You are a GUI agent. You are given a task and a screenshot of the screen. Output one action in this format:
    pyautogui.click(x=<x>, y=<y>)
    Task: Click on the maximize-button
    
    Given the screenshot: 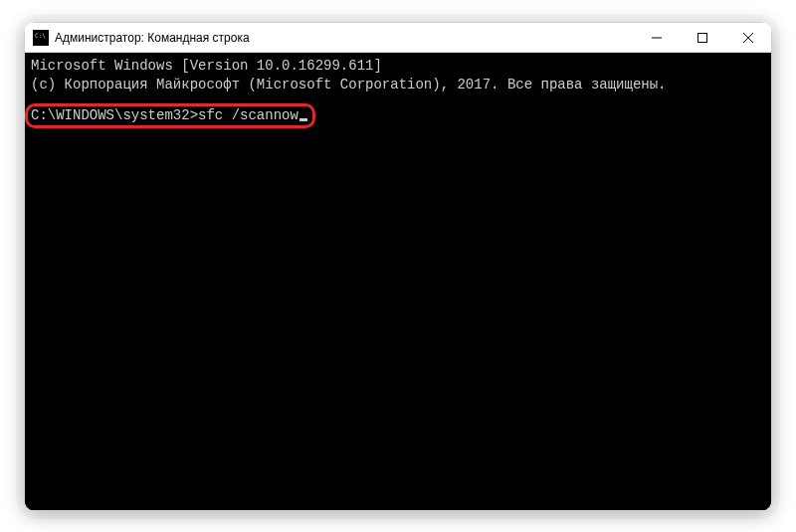 What is the action you would take?
    pyautogui.click(x=702, y=38)
    